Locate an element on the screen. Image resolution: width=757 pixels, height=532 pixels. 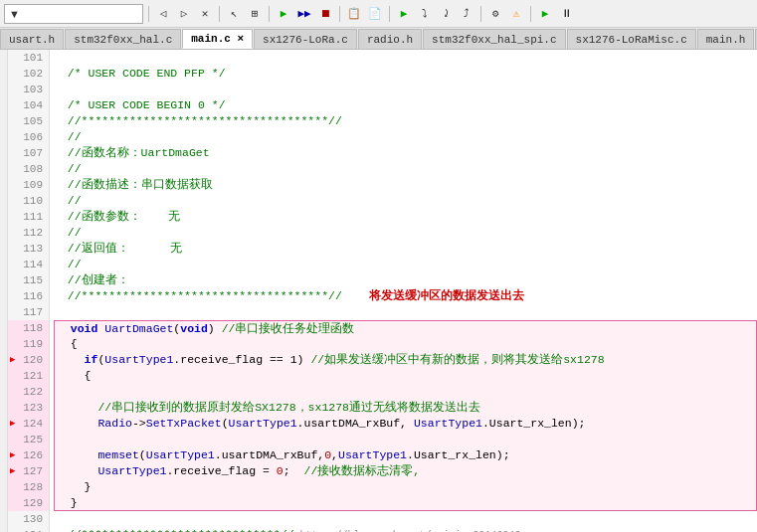
line-108: // is located at coordinates (406, 169).